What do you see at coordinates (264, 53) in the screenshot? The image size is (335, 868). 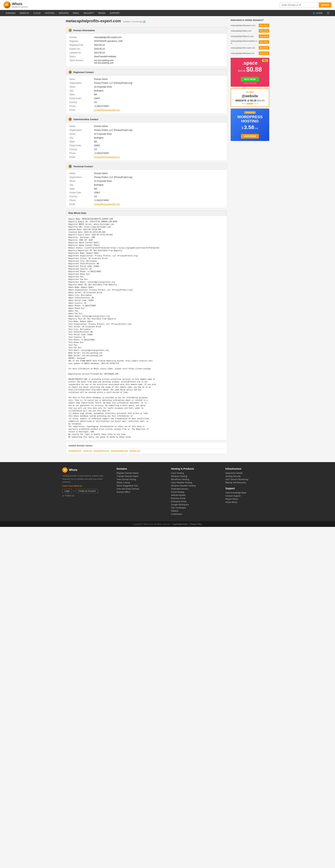 I see `buy-button-6: Buy Now` at bounding box center [264, 53].